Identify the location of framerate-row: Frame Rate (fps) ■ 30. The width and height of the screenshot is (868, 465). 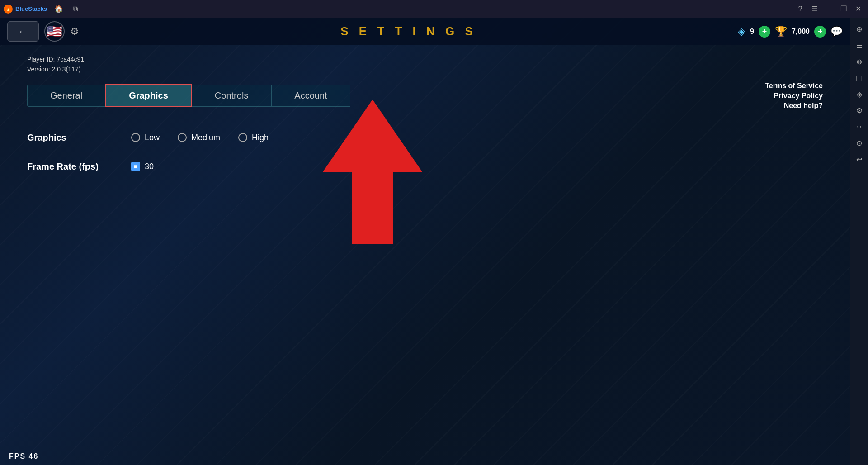
(425, 167).